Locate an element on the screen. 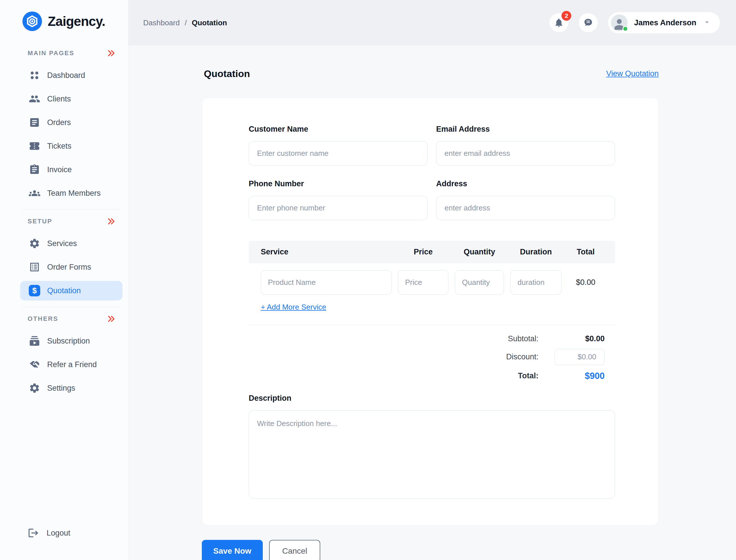 Image resolution: width=736 pixels, height=560 pixels. subscription-box-icon is located at coordinates (35, 341).